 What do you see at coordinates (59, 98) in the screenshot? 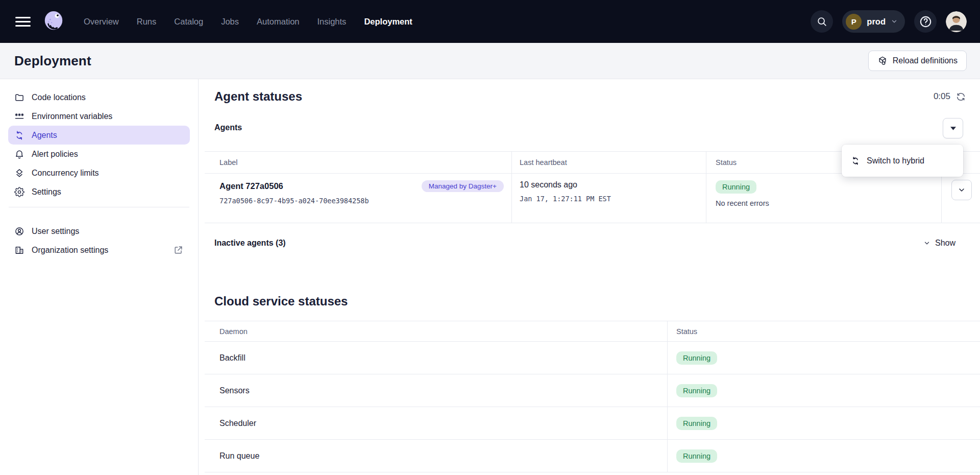
I see `sidebar-item-label: Code locations` at bounding box center [59, 98].